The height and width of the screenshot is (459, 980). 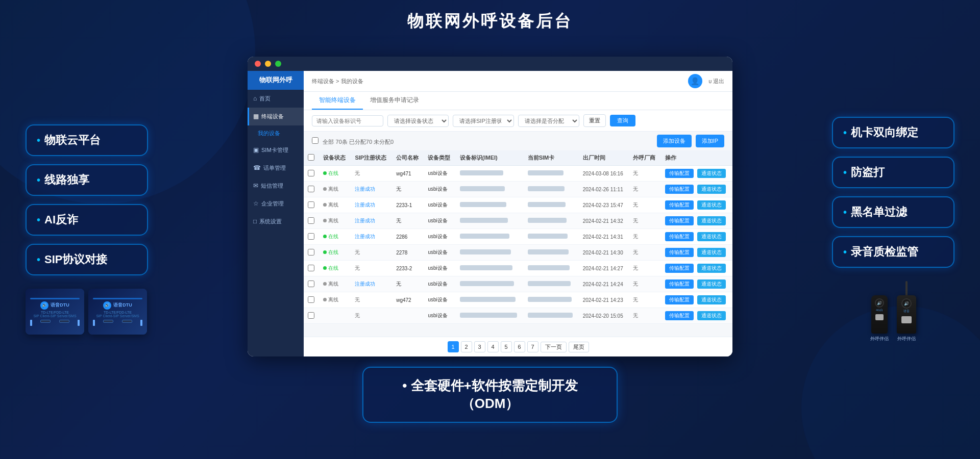 I want to click on add-ip-button: 添加IP, so click(x=710, y=141).